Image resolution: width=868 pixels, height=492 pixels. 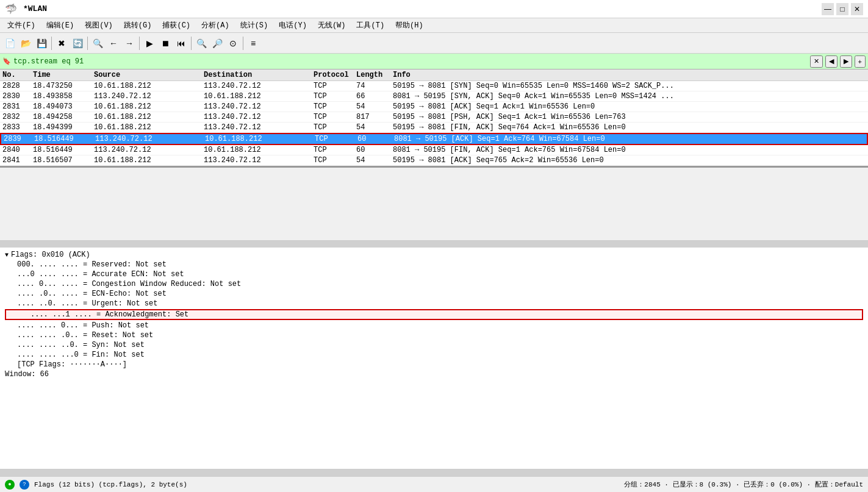 What do you see at coordinates (860, 62) in the screenshot?
I see `filter-plus-button: +` at bounding box center [860, 62].